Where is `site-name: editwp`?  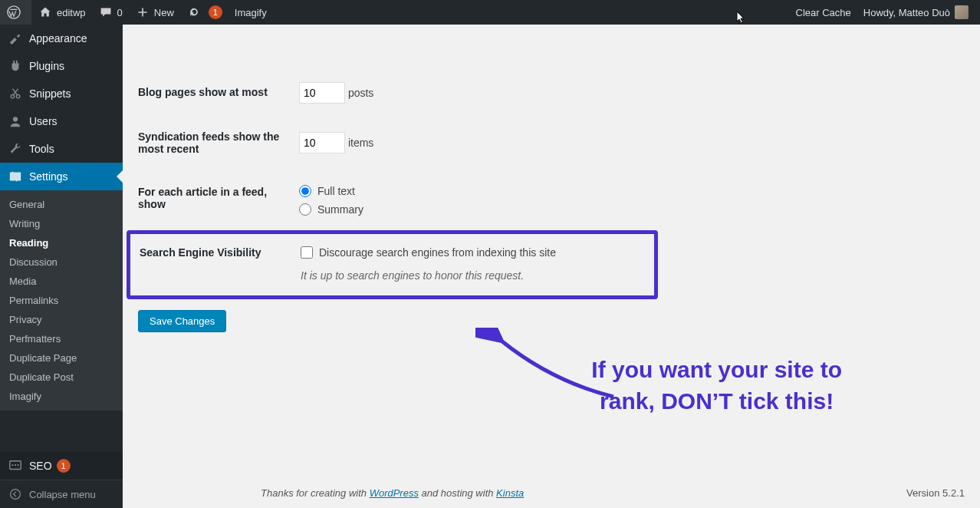 site-name: editwp is located at coordinates (71, 12).